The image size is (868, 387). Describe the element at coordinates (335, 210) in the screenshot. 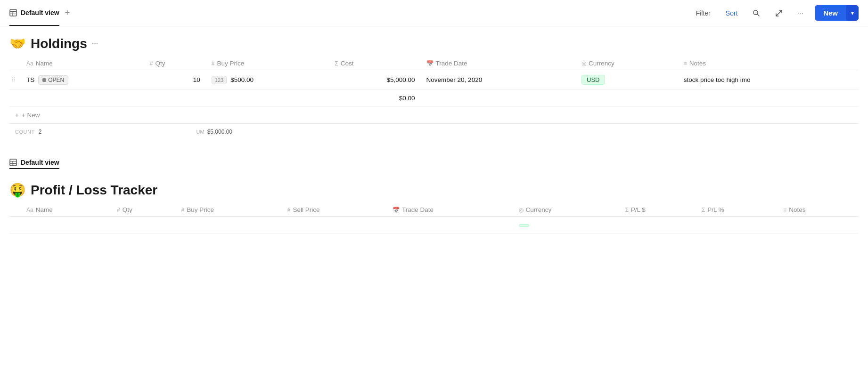

I see `pl-col-header-sell-price: # Sell Price` at that location.